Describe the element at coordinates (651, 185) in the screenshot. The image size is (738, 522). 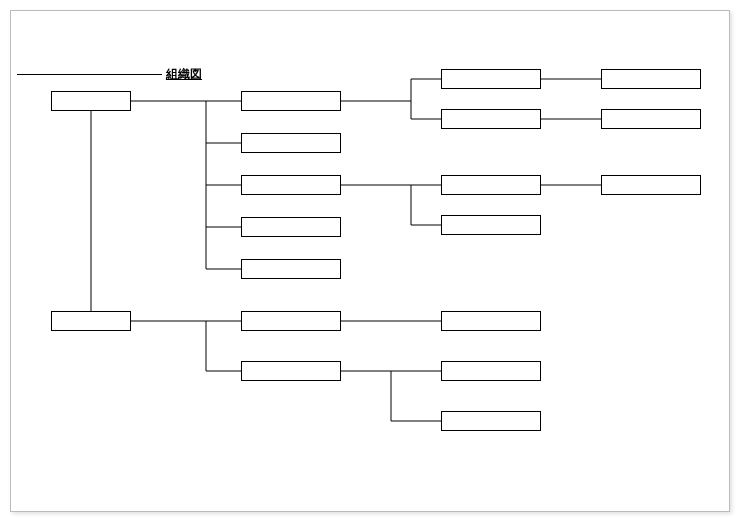
I see `org-box-c3` at that location.